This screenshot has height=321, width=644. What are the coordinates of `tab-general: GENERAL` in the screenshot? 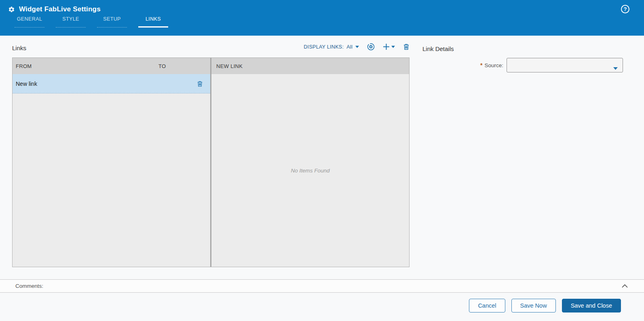 It's located at (30, 22).